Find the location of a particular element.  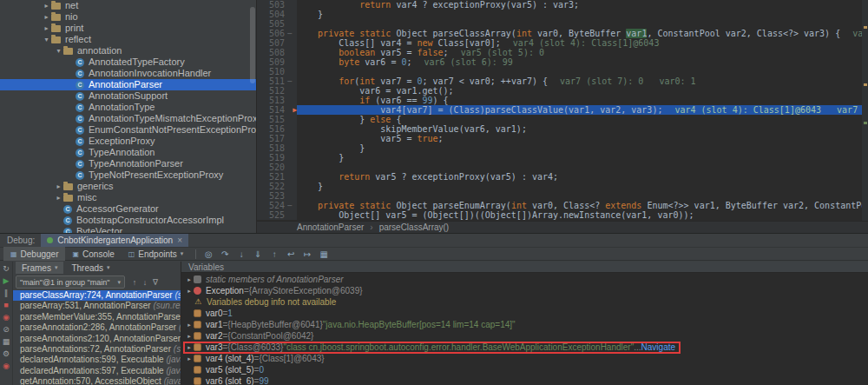

rerun-icon: ↻ is located at coordinates (7, 269).